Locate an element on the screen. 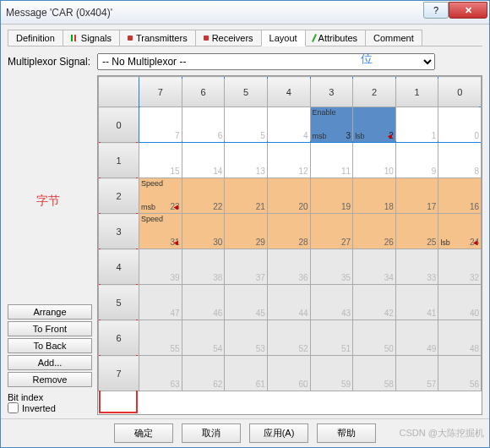 Image resolution: width=490 pixels, height=448 pixels. grid-cell: 36 is located at coordinates (289, 267).